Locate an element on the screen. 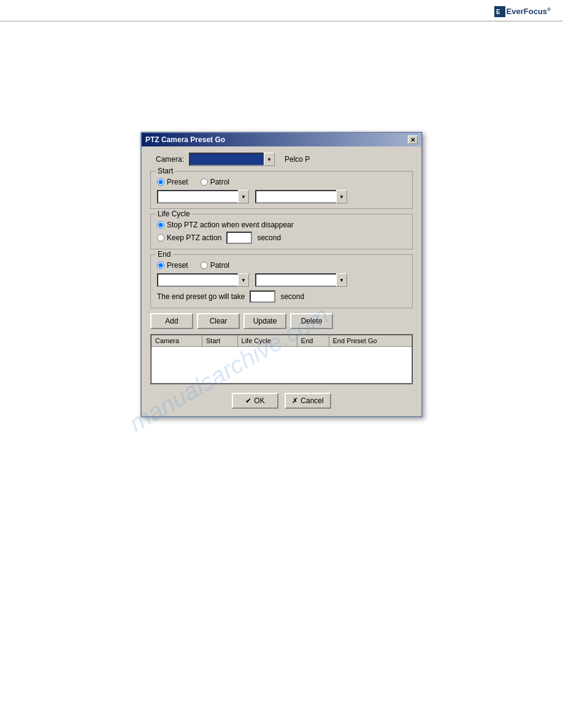  lc-keep-label: Keep PTZ action is located at coordinates (194, 238).